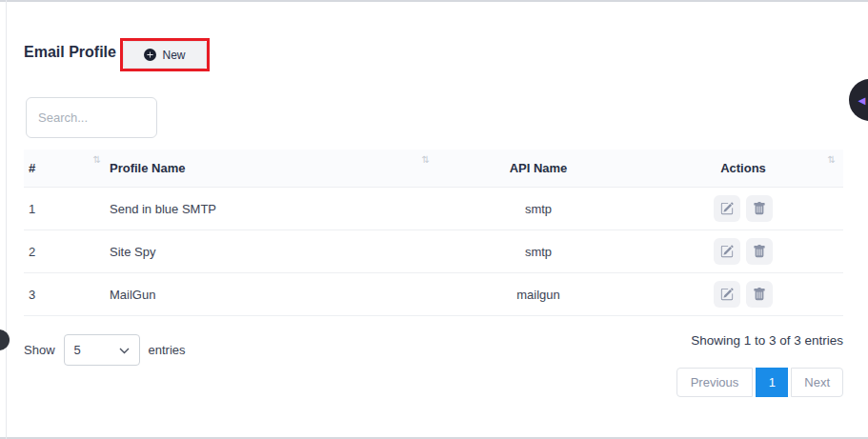  Describe the element at coordinates (91, 118) in the screenshot. I see `search-input` at that location.